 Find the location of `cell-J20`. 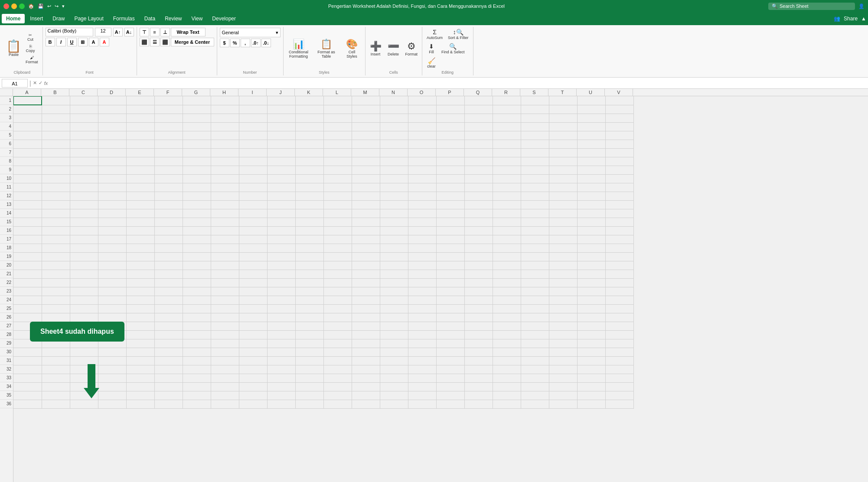

cell-J20 is located at coordinates (281, 265).